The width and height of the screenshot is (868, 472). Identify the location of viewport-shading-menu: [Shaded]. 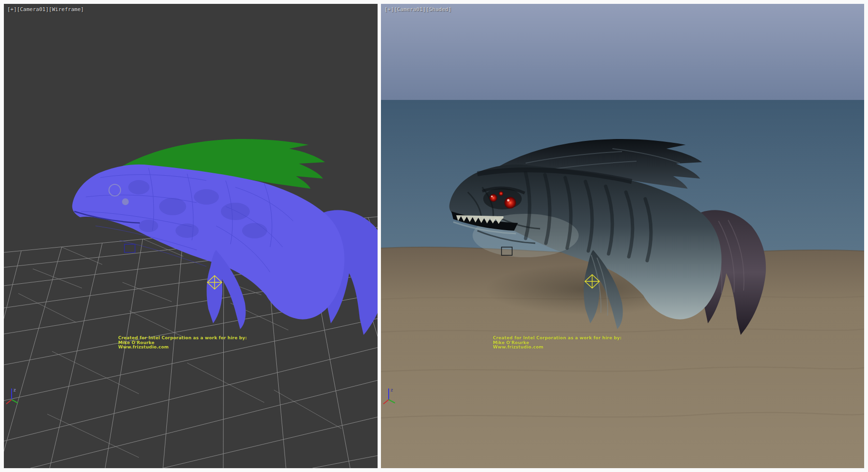
(439, 10).